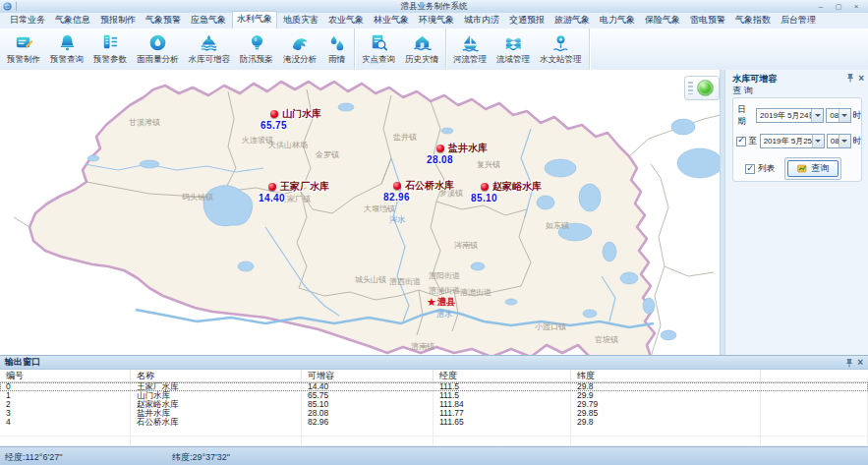 The height and width of the screenshot is (465, 868). Describe the element at coordinates (434, 22) in the screenshot. I see `menu-tabs: 日常业务气象信息预报制作气象预警应急气象水利气象地质灾害农业气象林业气象环境气象…` at that location.